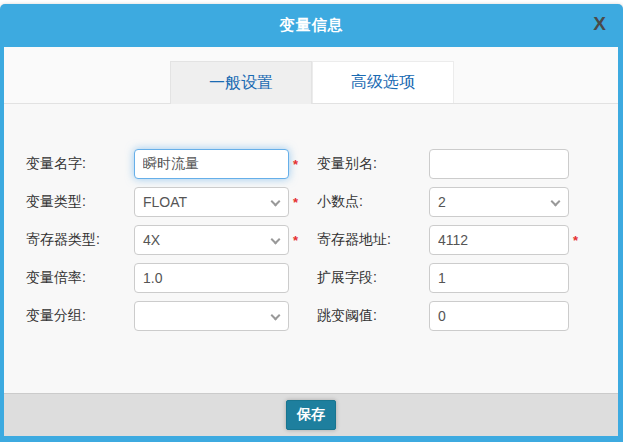  What do you see at coordinates (600, 24) in the screenshot?
I see `close-icon: X` at bounding box center [600, 24].